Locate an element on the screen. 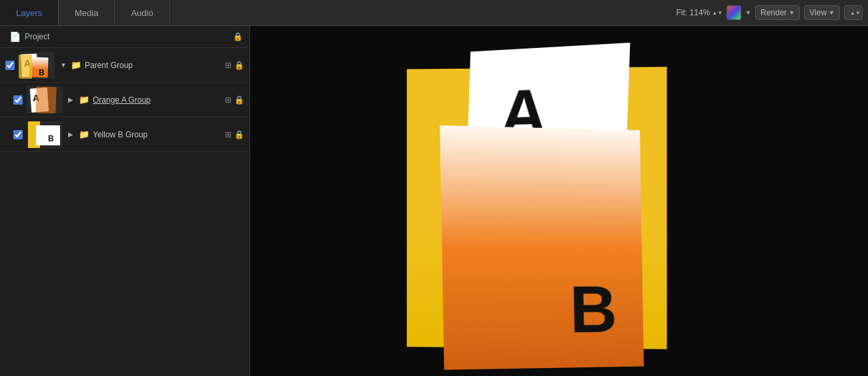 The image size is (868, 376). tab-layers: Layers is located at coordinates (29, 13).